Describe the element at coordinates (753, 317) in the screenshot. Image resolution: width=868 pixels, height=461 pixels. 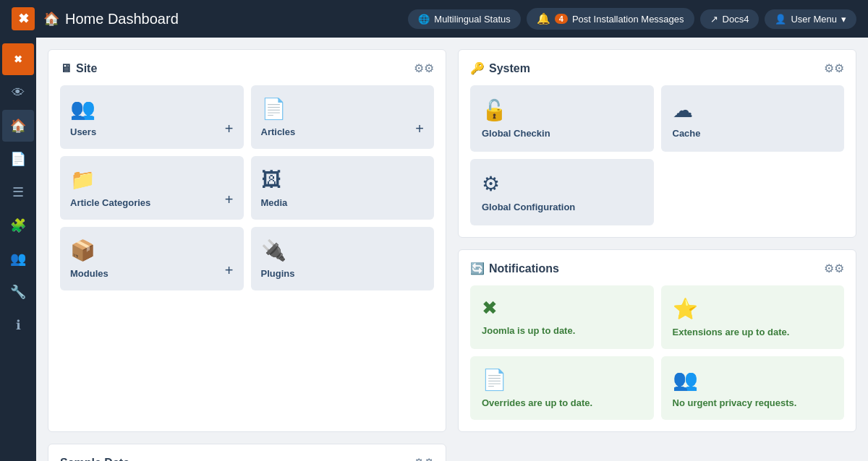
I see `extensions-status-item: ⭐ Extensions are up to date.` at that location.